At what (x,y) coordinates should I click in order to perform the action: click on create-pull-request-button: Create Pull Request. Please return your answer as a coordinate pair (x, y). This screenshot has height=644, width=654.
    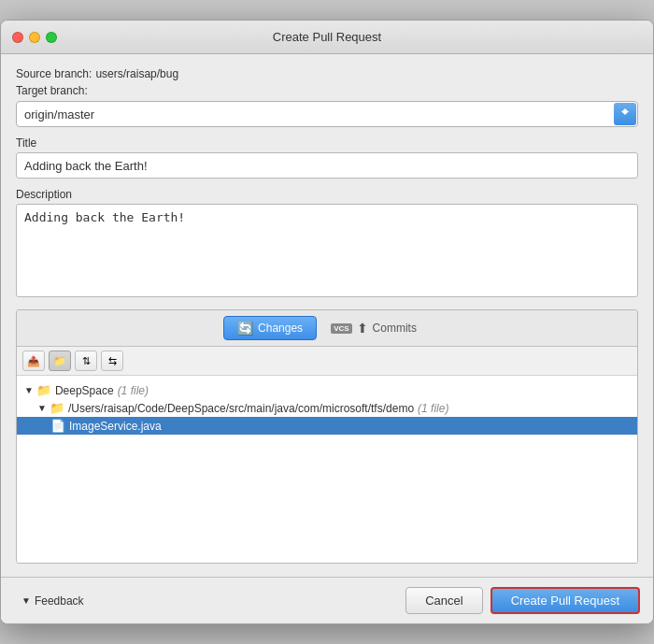
    Looking at the image, I should click on (565, 600).